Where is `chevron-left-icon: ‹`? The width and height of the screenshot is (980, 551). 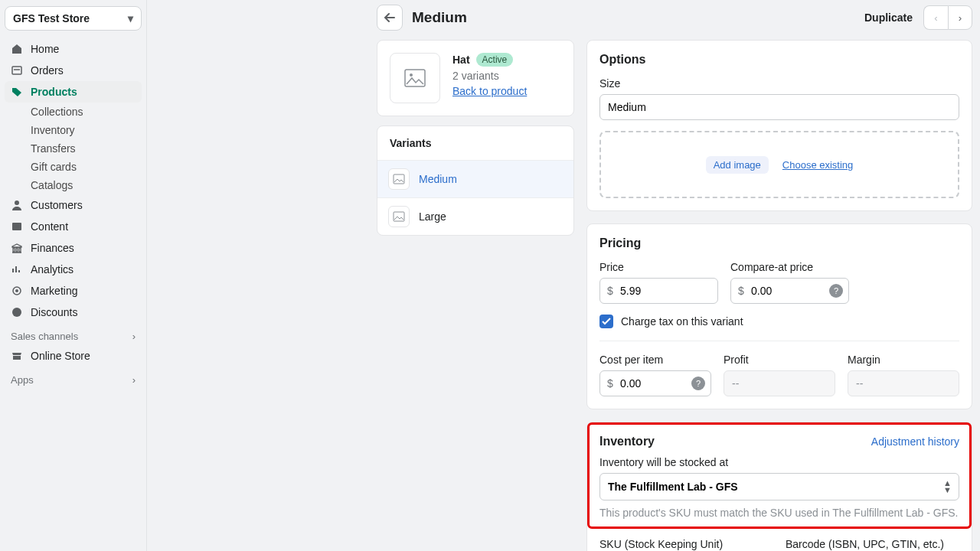
chevron-left-icon: ‹ is located at coordinates (936, 18).